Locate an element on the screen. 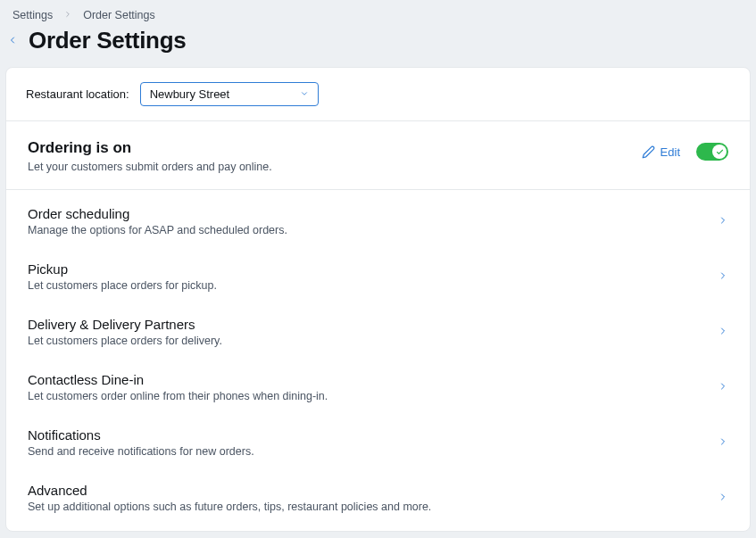 This screenshot has height=538, width=756. breadcrumb-current: Order Settings is located at coordinates (120, 15).